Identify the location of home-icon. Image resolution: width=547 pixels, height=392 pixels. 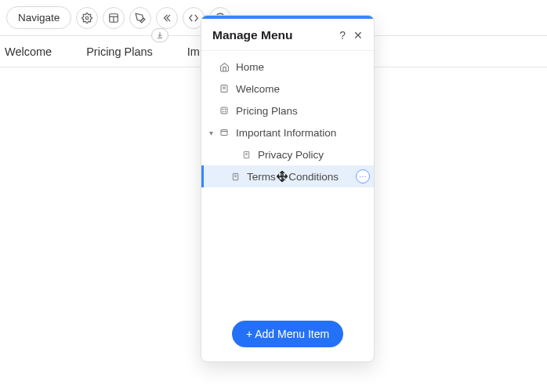
(224, 67).